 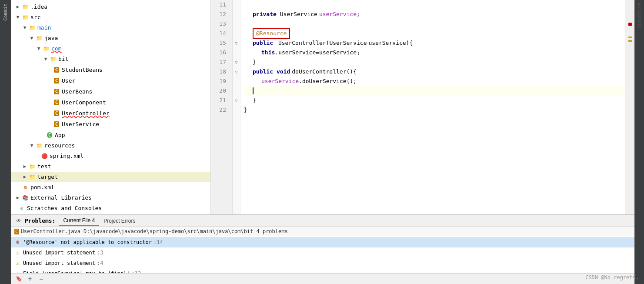 What do you see at coordinates (110, 7) in the screenshot?
I see `tree-item-idea: ▶ 📁 .idea` at bounding box center [110, 7].